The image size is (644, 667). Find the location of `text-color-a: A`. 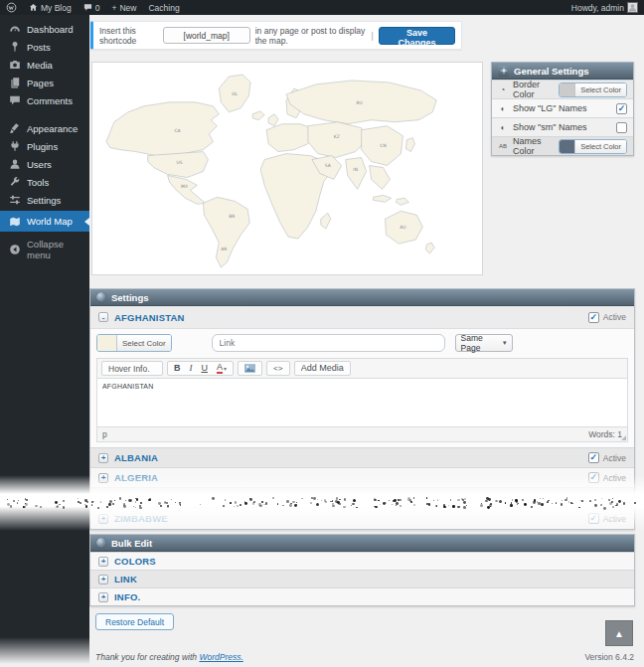

text-color-a: A is located at coordinates (220, 368).